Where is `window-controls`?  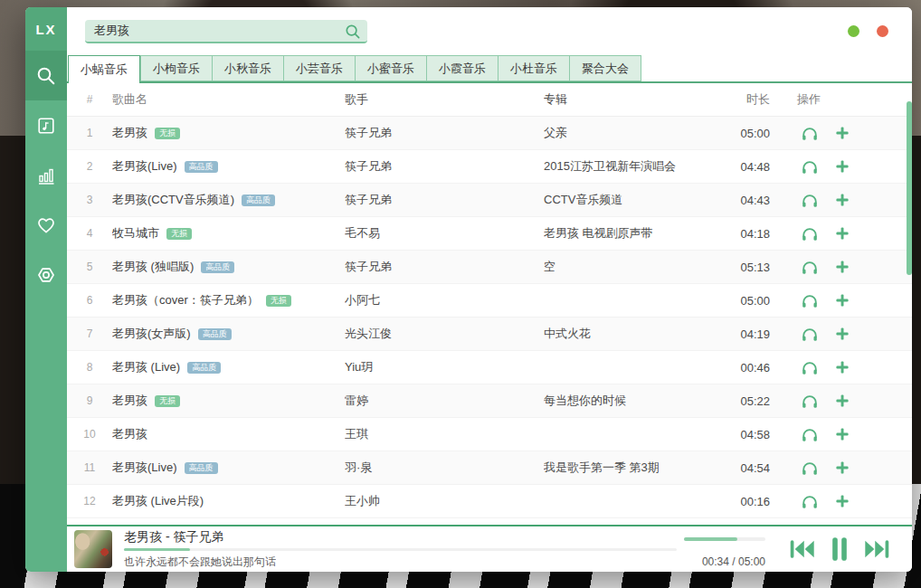 window-controls is located at coordinates (869, 31).